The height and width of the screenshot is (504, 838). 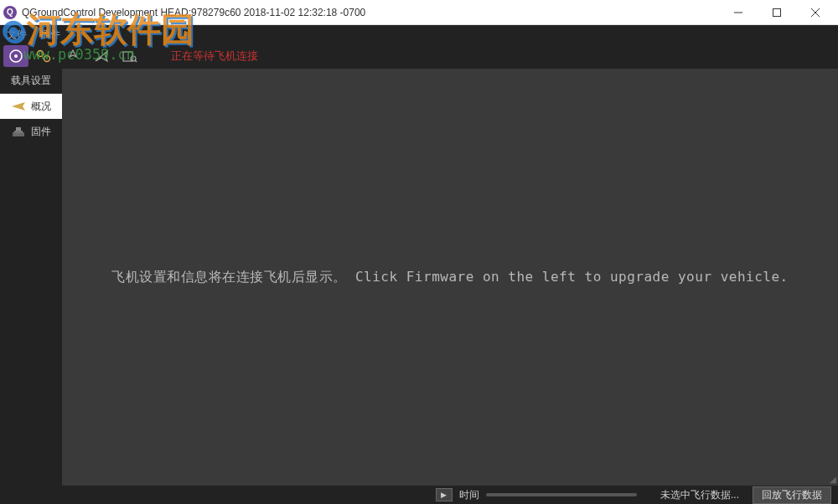 What do you see at coordinates (419, 13) in the screenshot?
I see `window-titlebar: Q QGroundControl Development HEAD:978279…` at bounding box center [419, 13].